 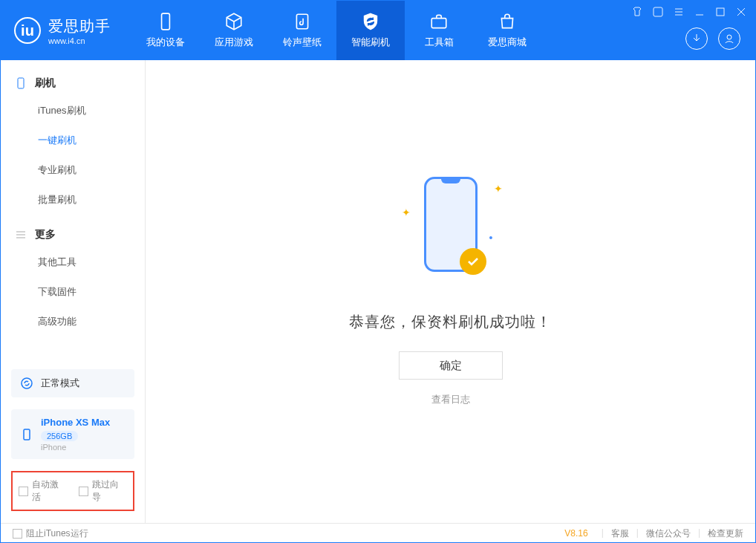 I want to click on nav-label: 智能刷机, so click(x=371, y=42).